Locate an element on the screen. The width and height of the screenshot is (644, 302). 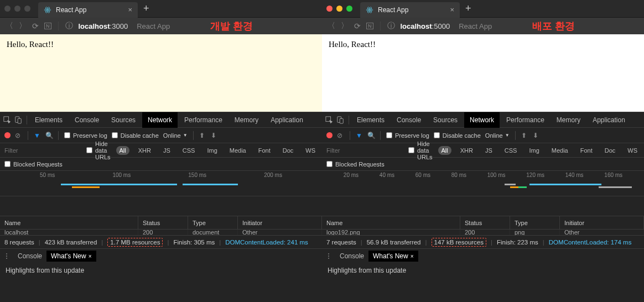
col-initiator: Initiator is located at coordinates (602, 222).